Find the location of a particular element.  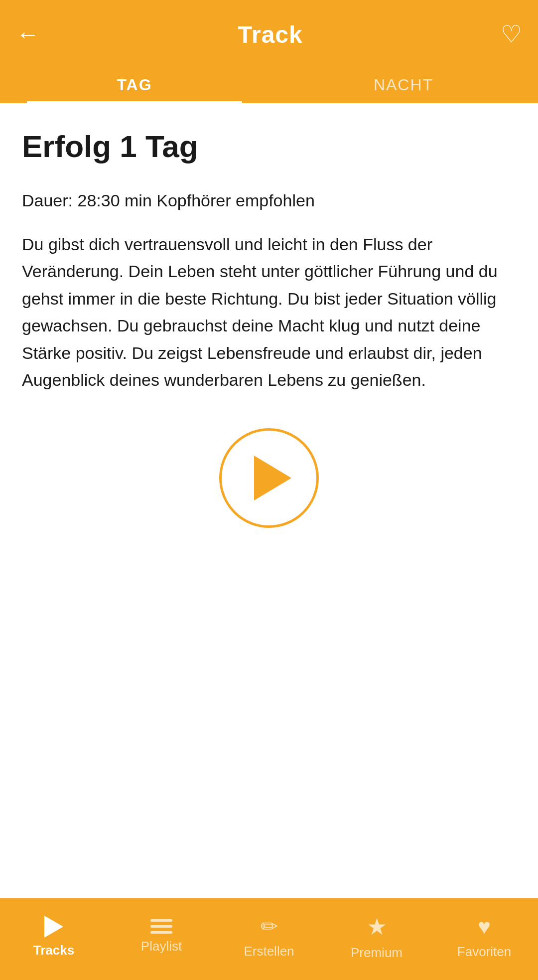

back-button: ← is located at coordinates (28, 34).